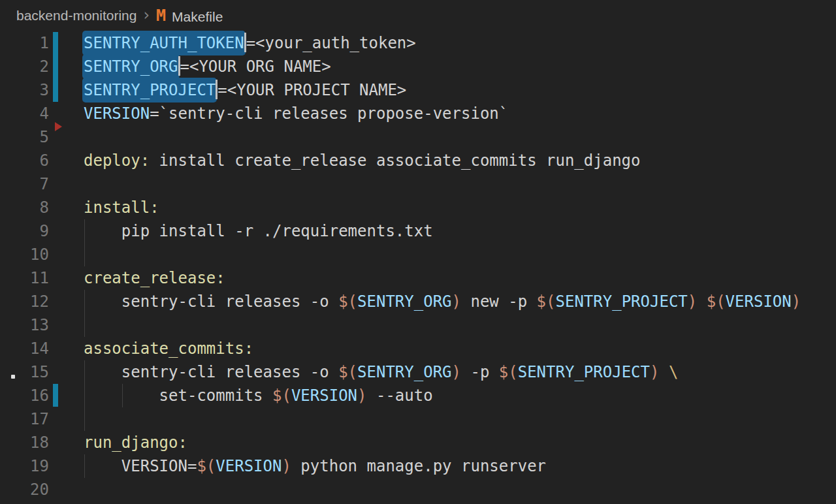  I want to click on code-line: 14associate_commits:, so click(418, 349).